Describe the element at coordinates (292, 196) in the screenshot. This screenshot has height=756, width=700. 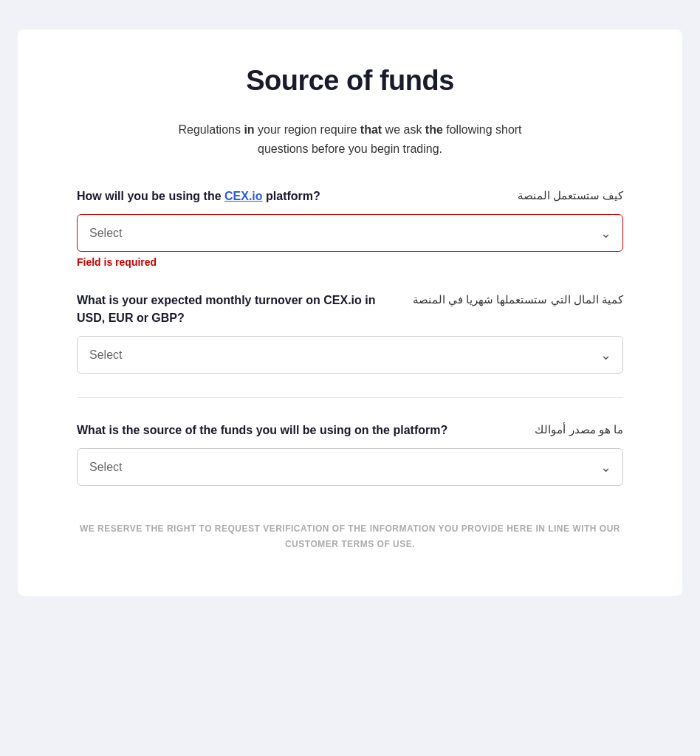
I see `platform-usage-label-post: platform?` at that location.